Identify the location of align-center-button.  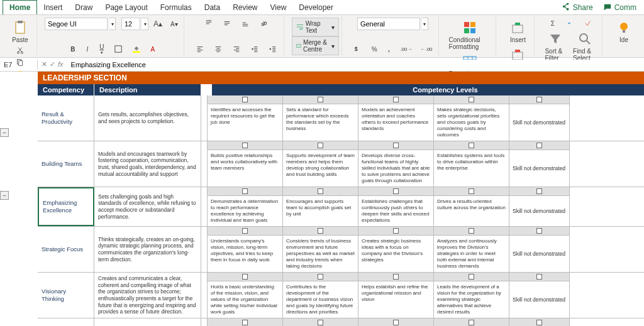
(218, 49).